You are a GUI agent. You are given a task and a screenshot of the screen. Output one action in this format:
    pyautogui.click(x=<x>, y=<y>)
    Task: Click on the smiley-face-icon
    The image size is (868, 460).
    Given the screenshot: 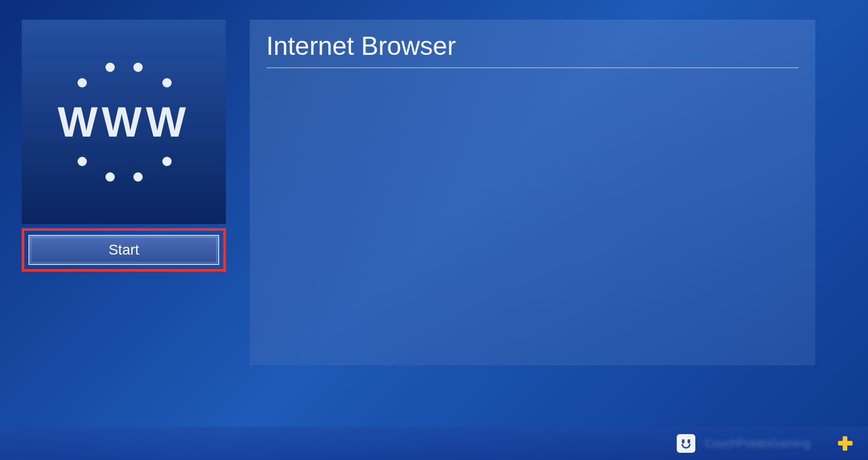 What is the action you would take?
    pyautogui.click(x=686, y=443)
    